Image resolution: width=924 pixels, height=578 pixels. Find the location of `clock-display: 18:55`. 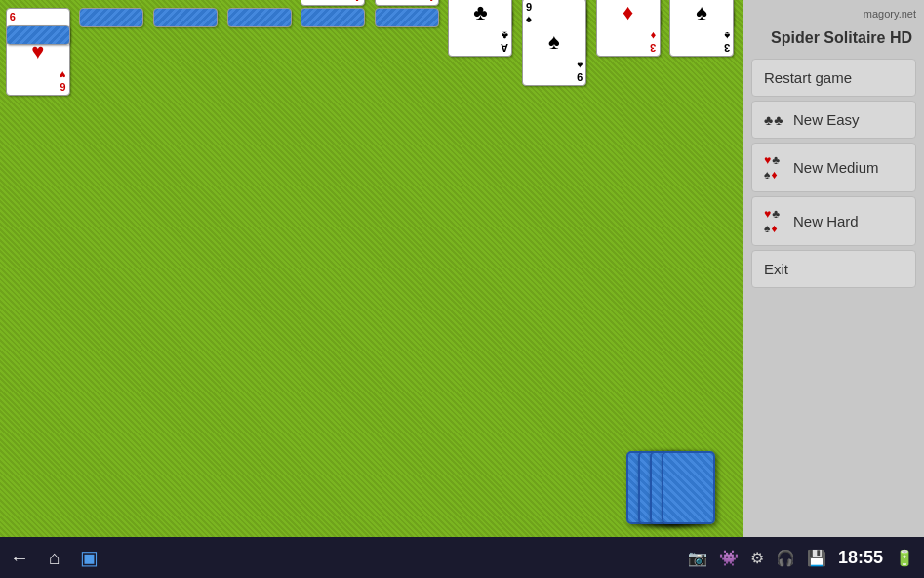

clock-display: 18:55 is located at coordinates (861, 558).